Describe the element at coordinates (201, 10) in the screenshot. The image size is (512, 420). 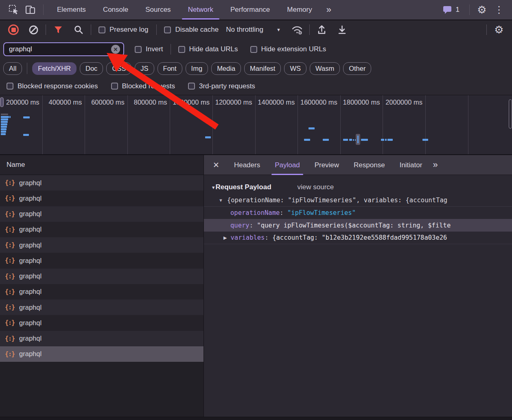
I see `tab-network: Network` at that location.